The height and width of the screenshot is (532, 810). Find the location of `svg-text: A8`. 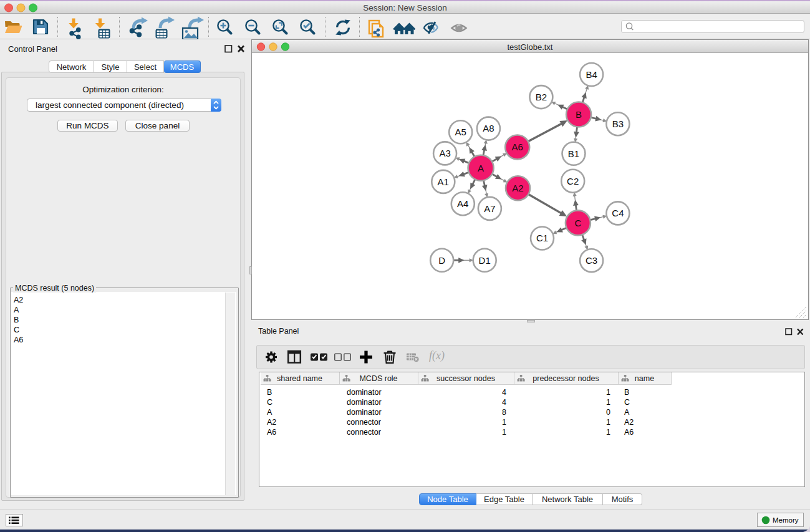

svg-text: A8 is located at coordinates (488, 128).